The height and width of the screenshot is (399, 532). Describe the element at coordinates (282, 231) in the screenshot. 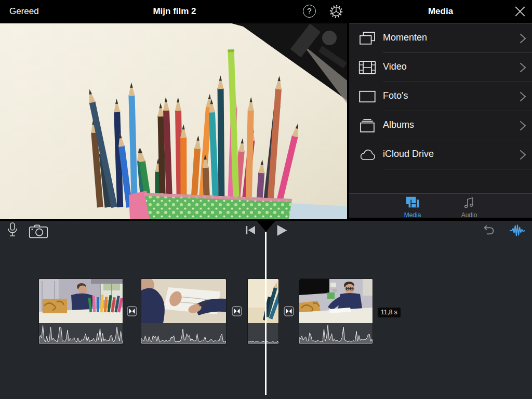

I see `play-icon` at that location.